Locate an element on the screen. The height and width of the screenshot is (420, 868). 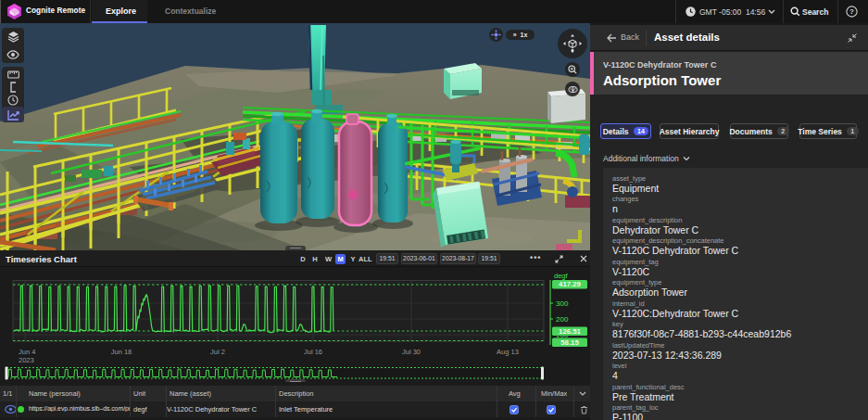
svg-text: degf is located at coordinates (561, 276).